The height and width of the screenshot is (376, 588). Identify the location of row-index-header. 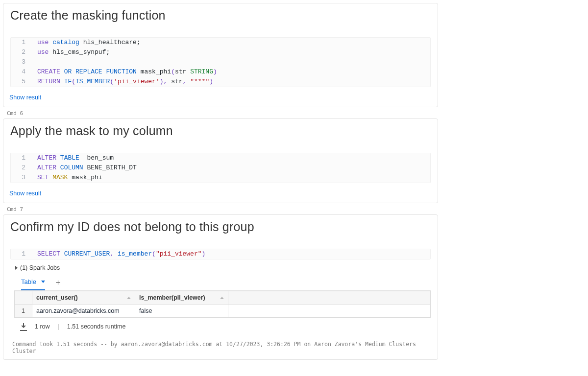
(24, 298).